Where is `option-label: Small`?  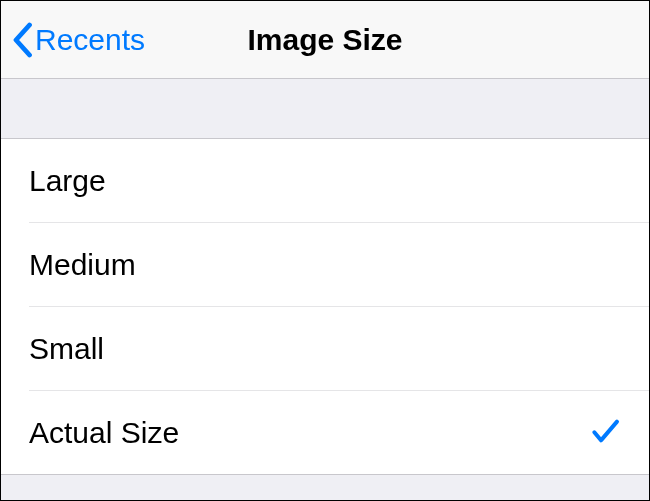 option-label: Small is located at coordinates (66, 349).